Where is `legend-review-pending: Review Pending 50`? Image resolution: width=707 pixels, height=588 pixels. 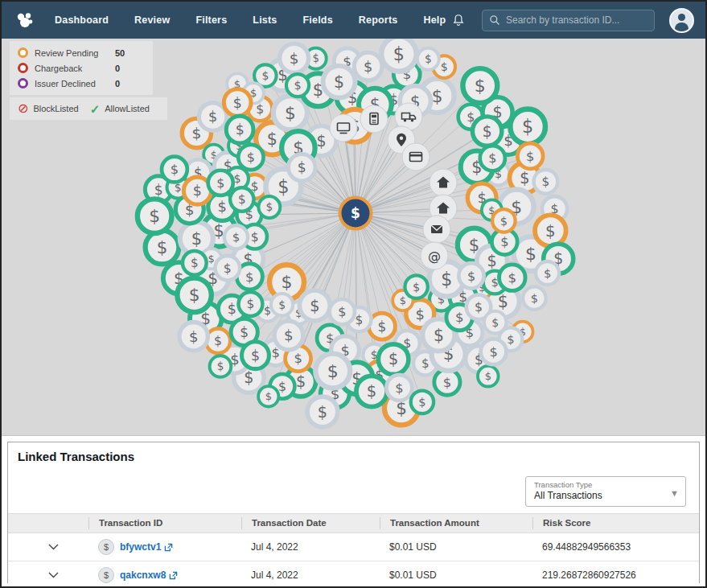
legend-review-pending: Review Pending 50 is located at coordinates (81, 53).